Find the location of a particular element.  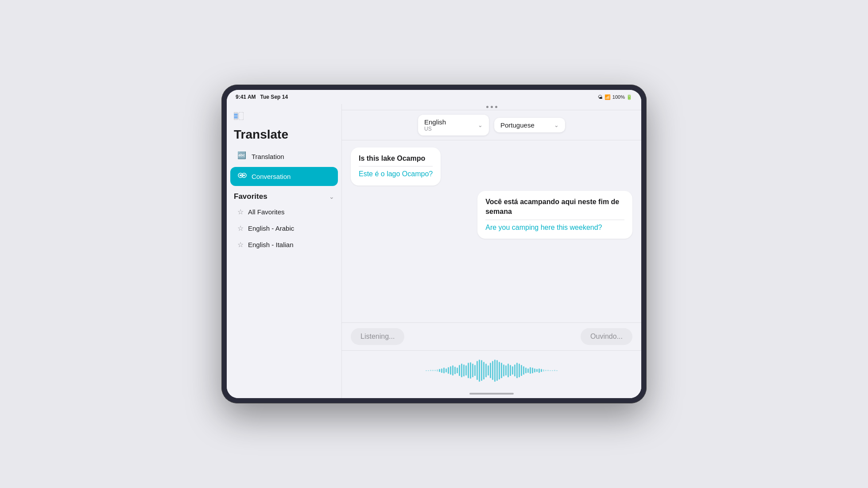

message-1-translation: Este é o lago Ocampo? is located at coordinates (396, 174).